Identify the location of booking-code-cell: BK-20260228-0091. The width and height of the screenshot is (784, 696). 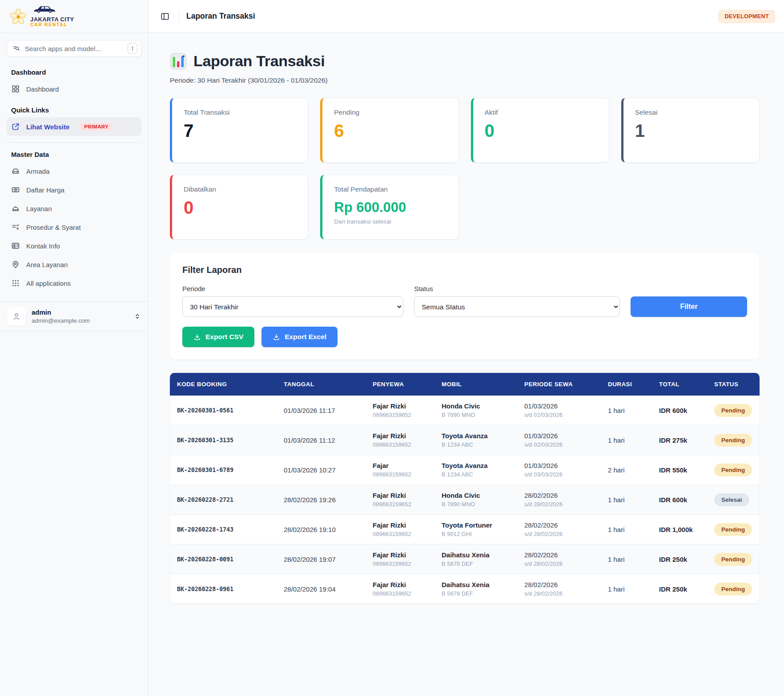
(223, 559).